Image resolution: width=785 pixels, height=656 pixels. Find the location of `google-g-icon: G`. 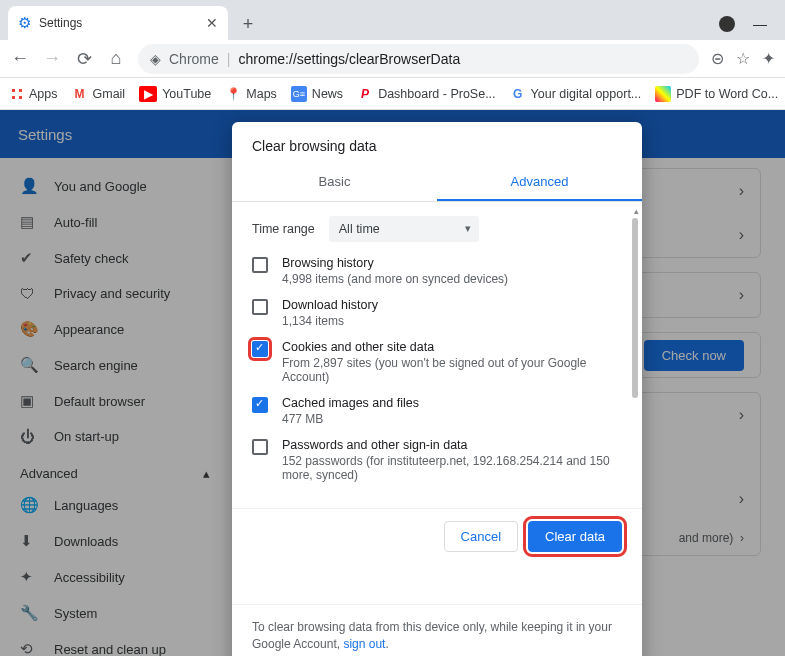

google-g-icon: G is located at coordinates (518, 94).